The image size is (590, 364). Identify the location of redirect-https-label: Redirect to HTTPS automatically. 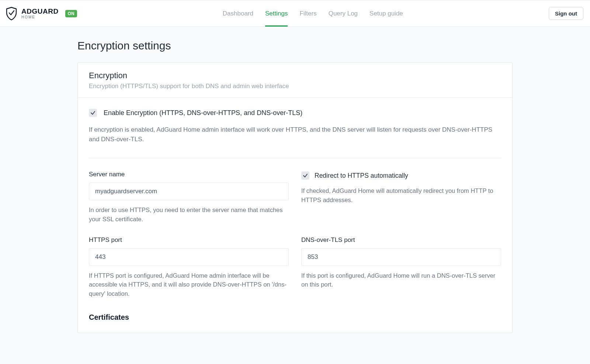
(361, 176).